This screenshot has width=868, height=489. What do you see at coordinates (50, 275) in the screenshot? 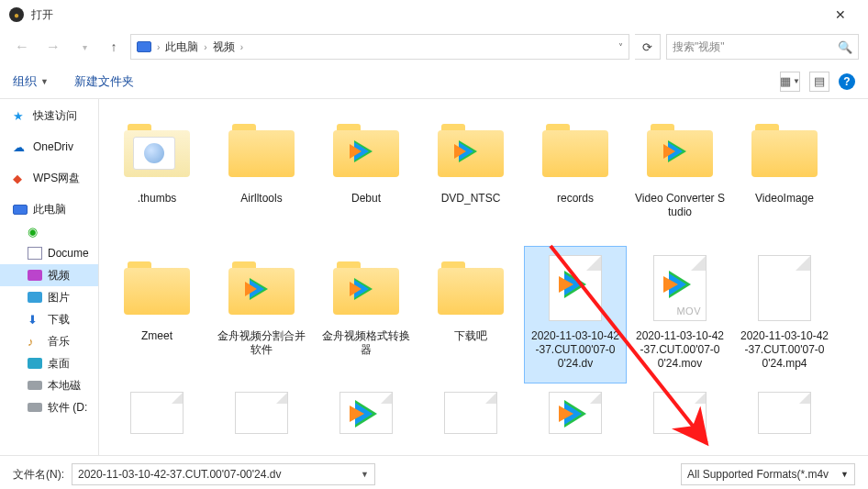
I see `sidebar-item-videos: 视频` at bounding box center [50, 275].